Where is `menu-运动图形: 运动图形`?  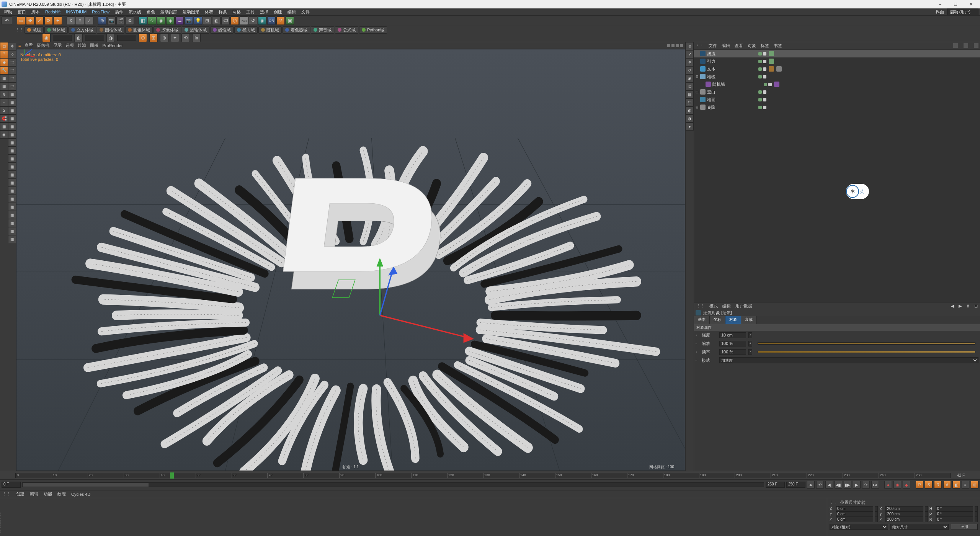 menu-运动图形: 运动图形 is located at coordinates (191, 12).